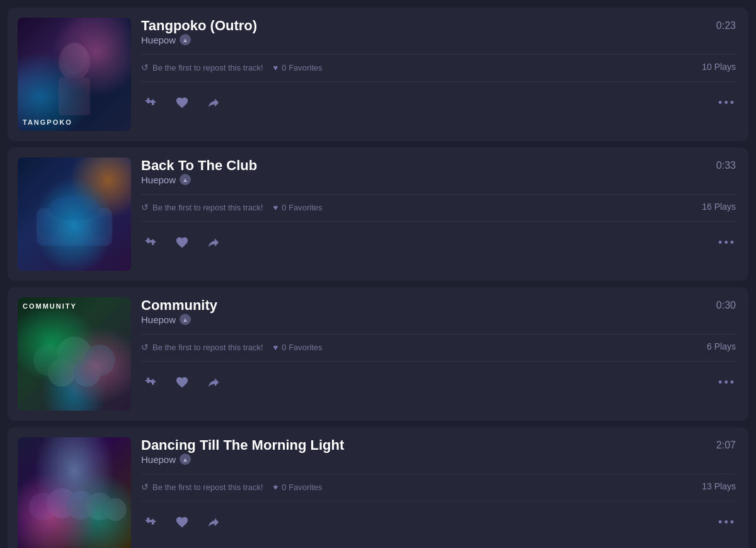 This screenshot has width=756, height=548. What do you see at coordinates (74, 354) in the screenshot?
I see `track-artwork: Community` at bounding box center [74, 354].